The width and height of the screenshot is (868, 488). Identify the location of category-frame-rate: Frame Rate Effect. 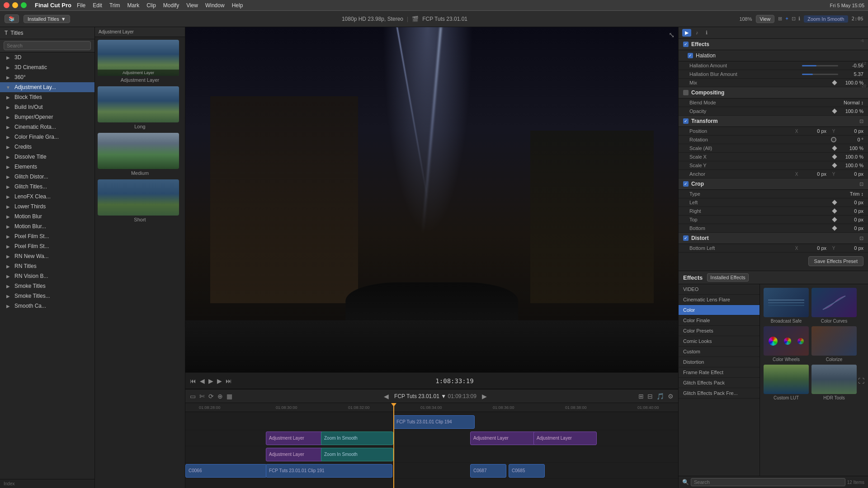
(719, 372).